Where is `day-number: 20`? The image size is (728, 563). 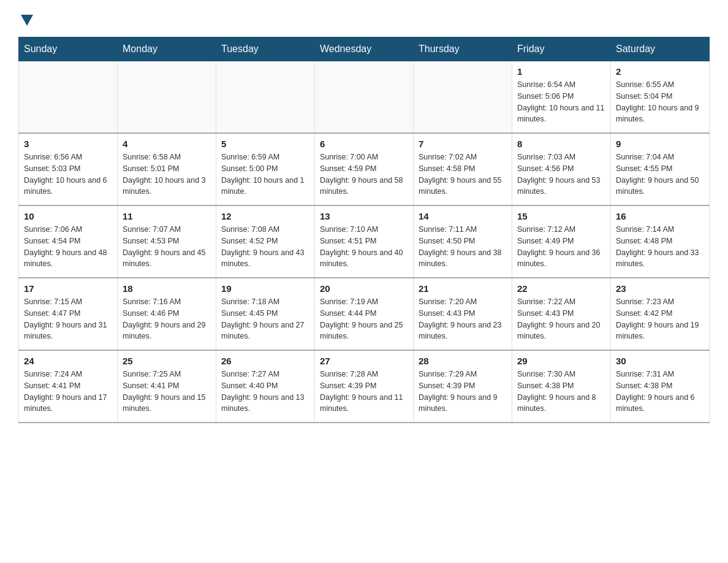 day-number: 20 is located at coordinates (364, 288).